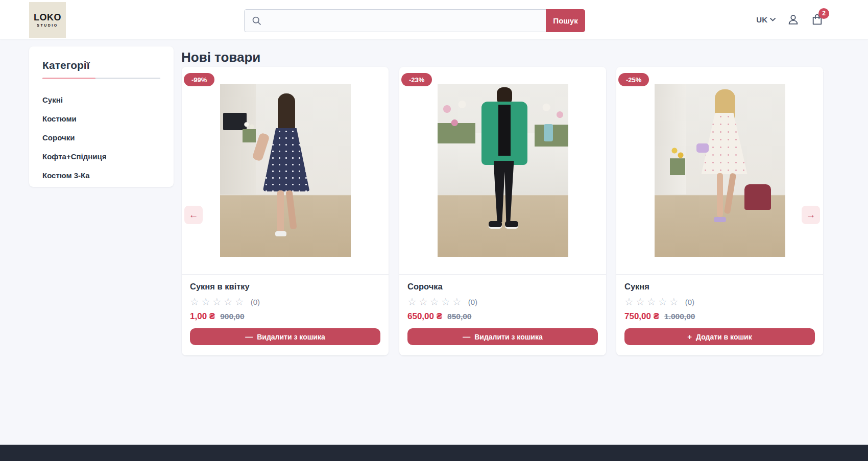  What do you see at coordinates (101, 176) in the screenshot?
I see `sidebar-item-suit-3pc: Костюм 3-Ка` at bounding box center [101, 176].